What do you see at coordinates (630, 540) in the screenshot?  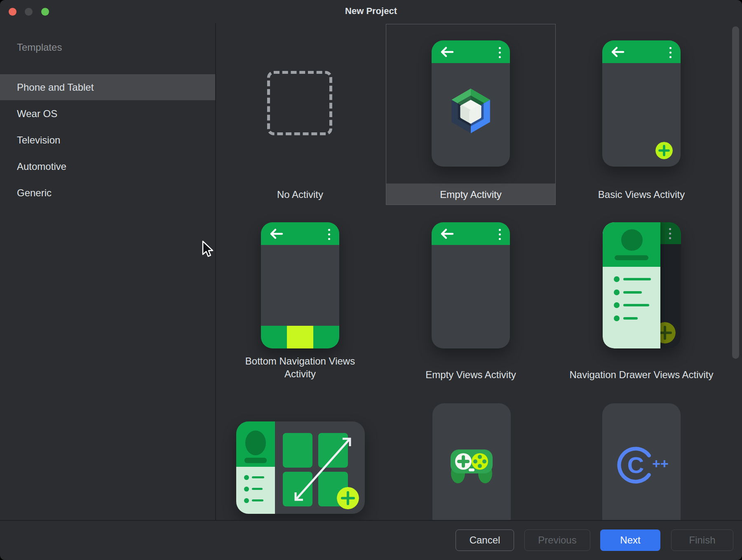 I see `next-button: Next` at bounding box center [630, 540].